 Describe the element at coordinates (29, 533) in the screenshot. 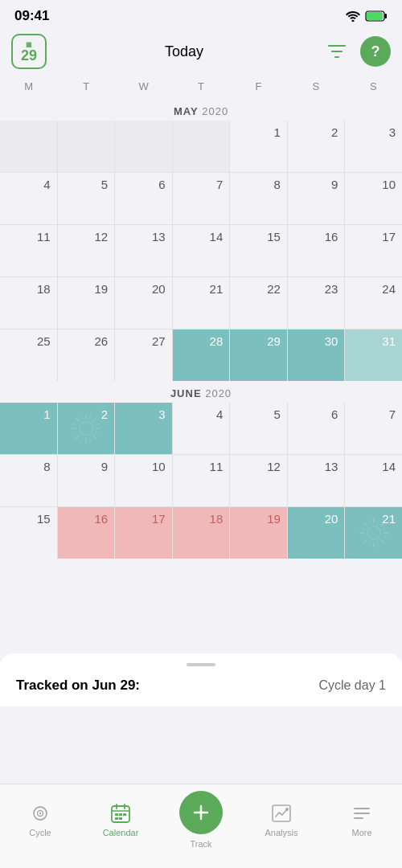

I see `cal-cell-jun-15: 15` at that location.